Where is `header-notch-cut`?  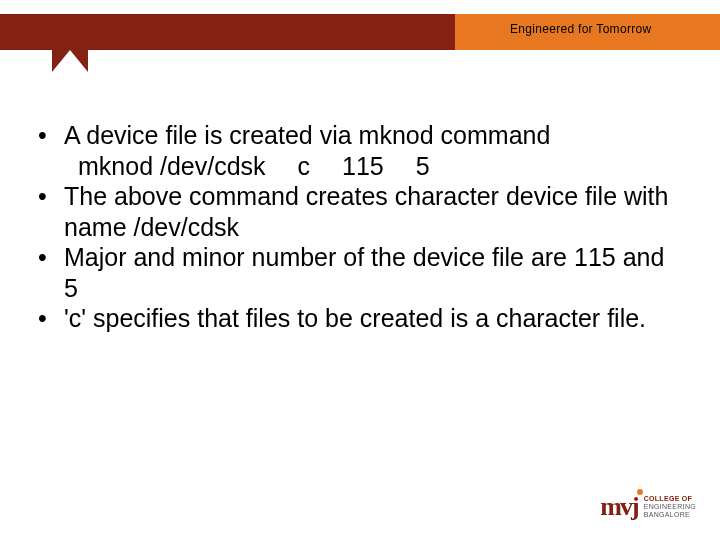 header-notch-cut is located at coordinates (70, 61).